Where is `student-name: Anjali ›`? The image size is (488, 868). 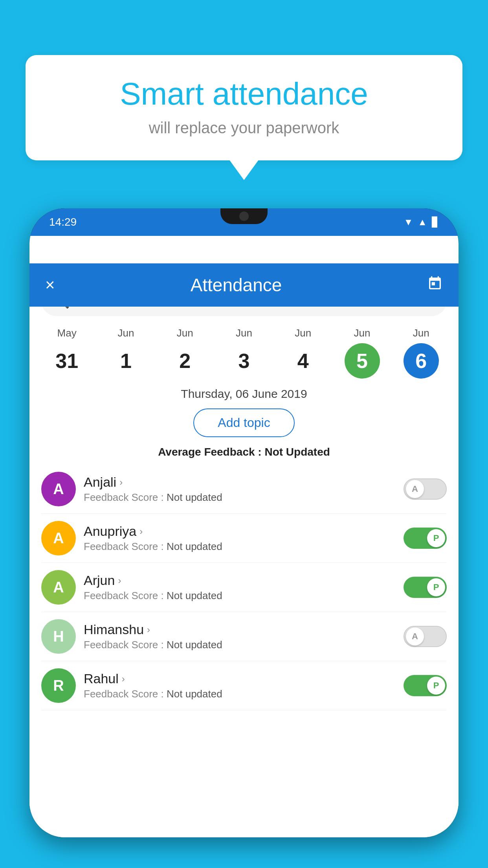 student-name: Anjali › is located at coordinates (240, 482).